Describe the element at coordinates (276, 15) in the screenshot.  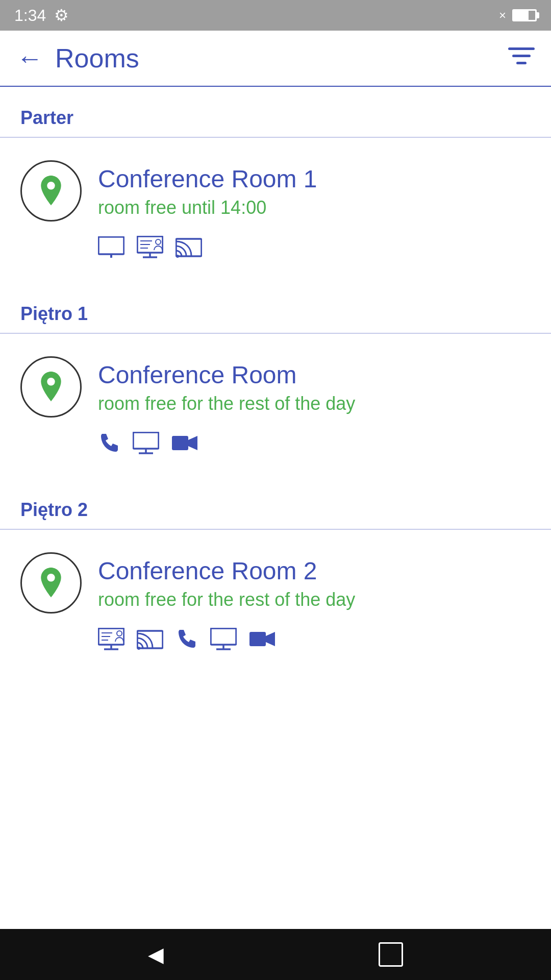
I see `status-bar: 1:34 ⚙ ×` at that location.